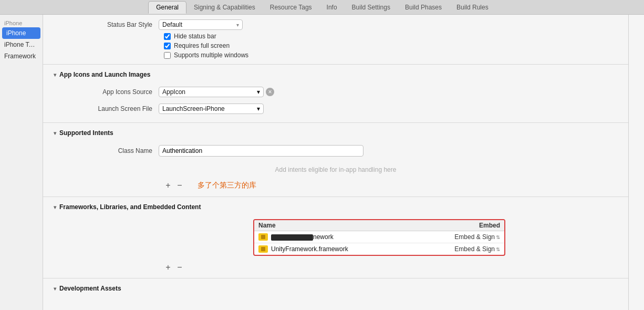 The width and height of the screenshot is (644, 310). What do you see at coordinates (332, 7) in the screenshot?
I see `tab-info: Info` at bounding box center [332, 7].